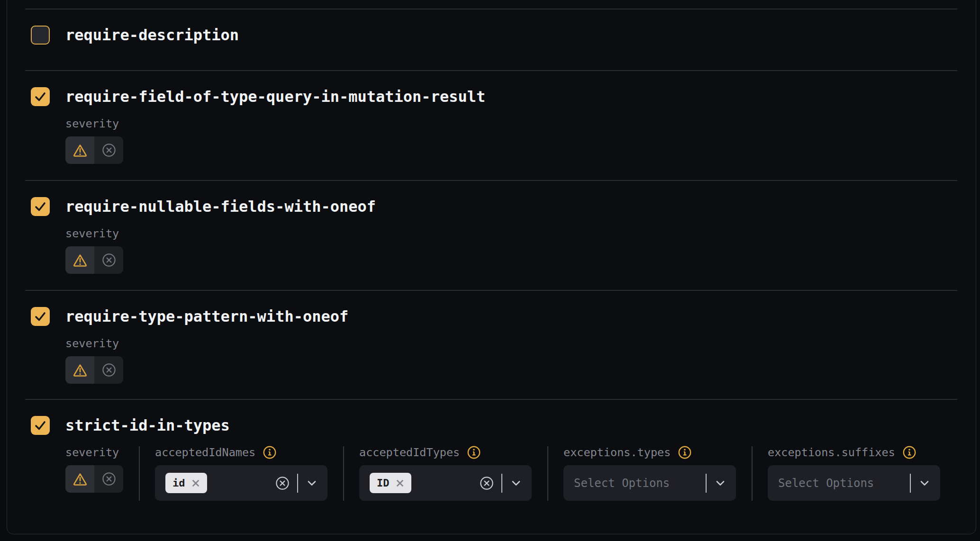 The image size is (980, 541). What do you see at coordinates (409, 452) in the screenshot?
I see `acceptedIdTypes-label: acceptedIdTypes` at bounding box center [409, 452].